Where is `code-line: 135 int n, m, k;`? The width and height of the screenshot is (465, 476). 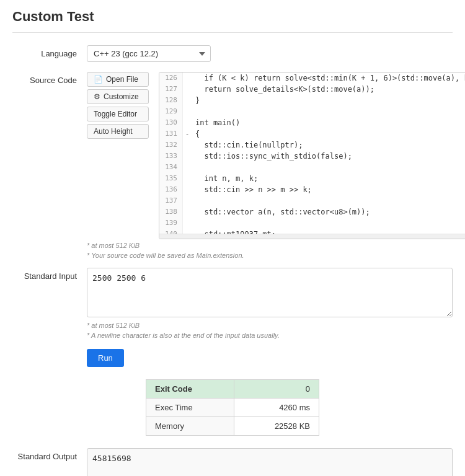 code-line: 135 int n, m, k; is located at coordinates (312, 178).